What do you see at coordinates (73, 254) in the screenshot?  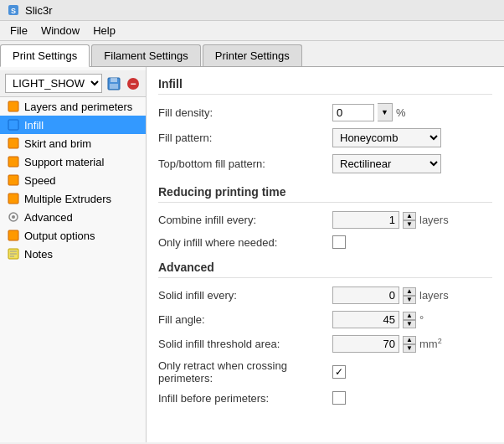 I see `sidebar-item-notes: Notes` at bounding box center [73, 254].